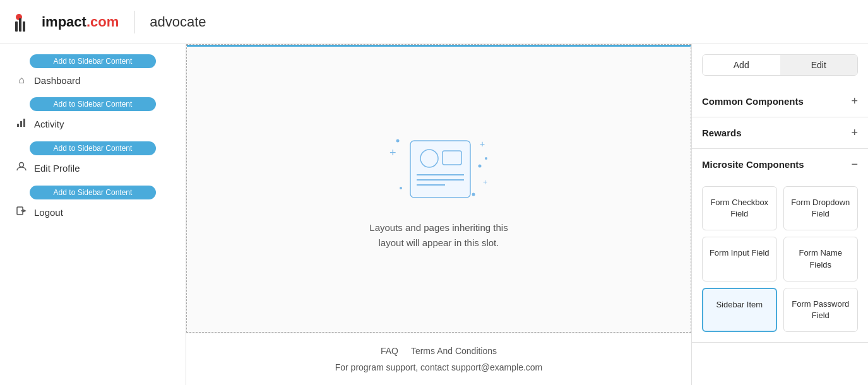 This screenshot has height=385, width=868. I want to click on sidebar-item-logout: Logout, so click(93, 212).